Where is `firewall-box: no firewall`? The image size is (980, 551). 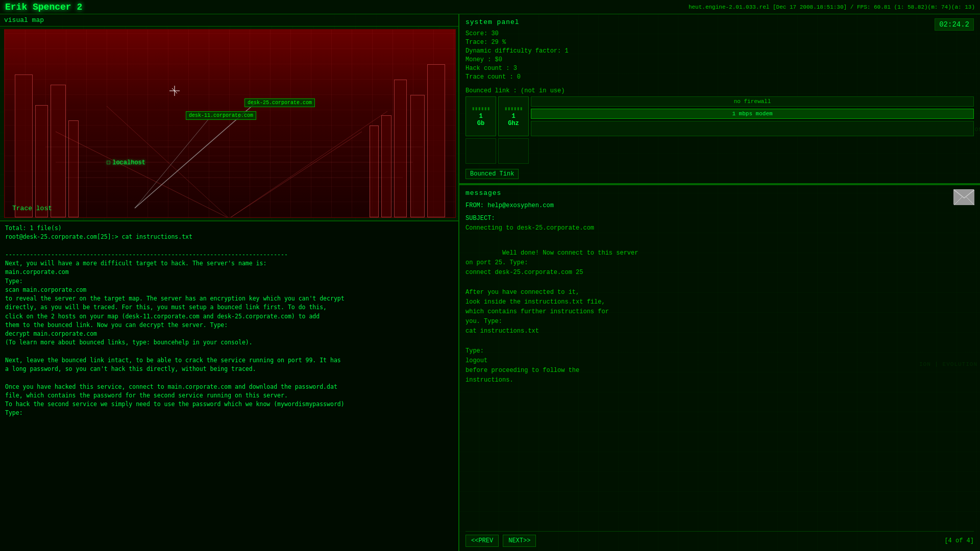 firewall-box: no firewall is located at coordinates (752, 102).